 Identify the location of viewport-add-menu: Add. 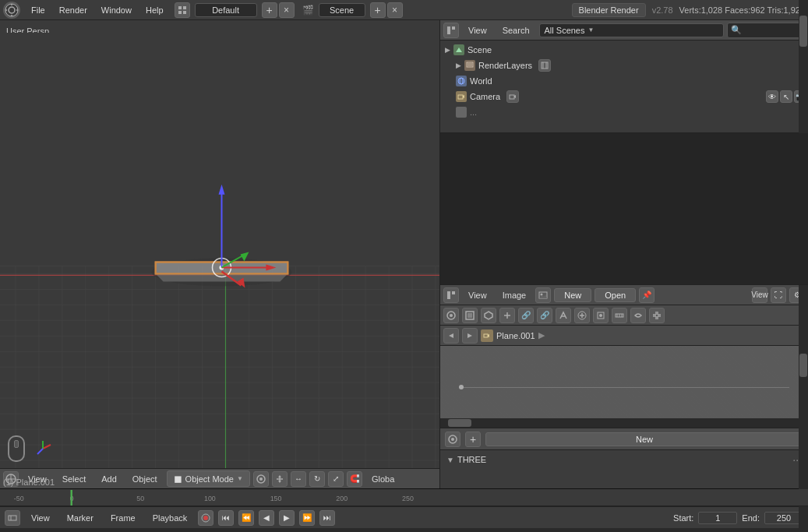
(109, 479).